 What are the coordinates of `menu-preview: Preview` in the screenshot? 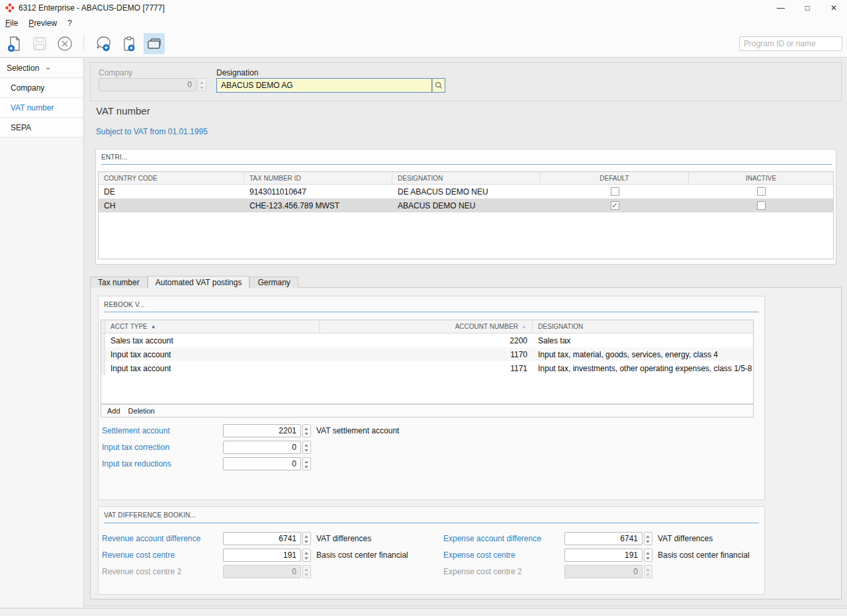 It's located at (42, 23).